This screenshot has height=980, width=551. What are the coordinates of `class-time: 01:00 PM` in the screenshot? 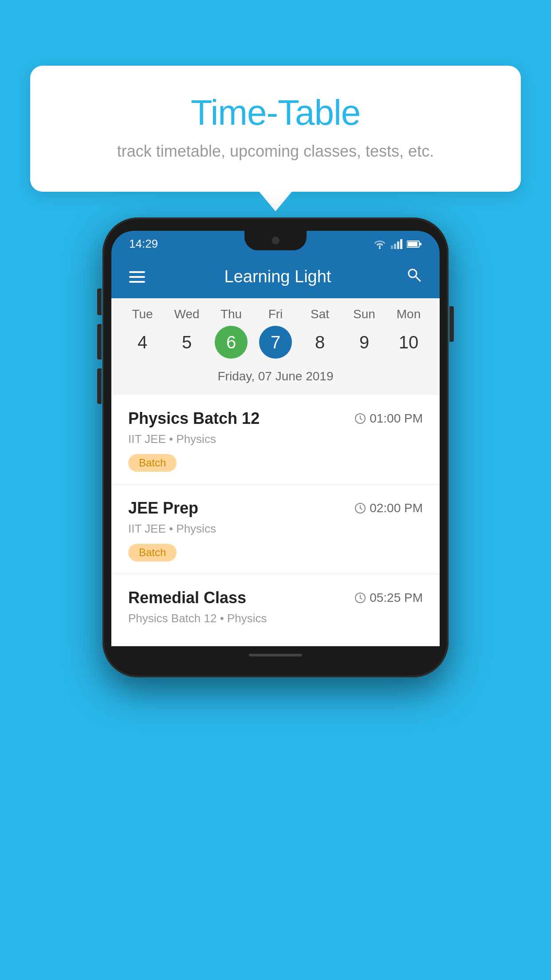 It's located at (389, 419).